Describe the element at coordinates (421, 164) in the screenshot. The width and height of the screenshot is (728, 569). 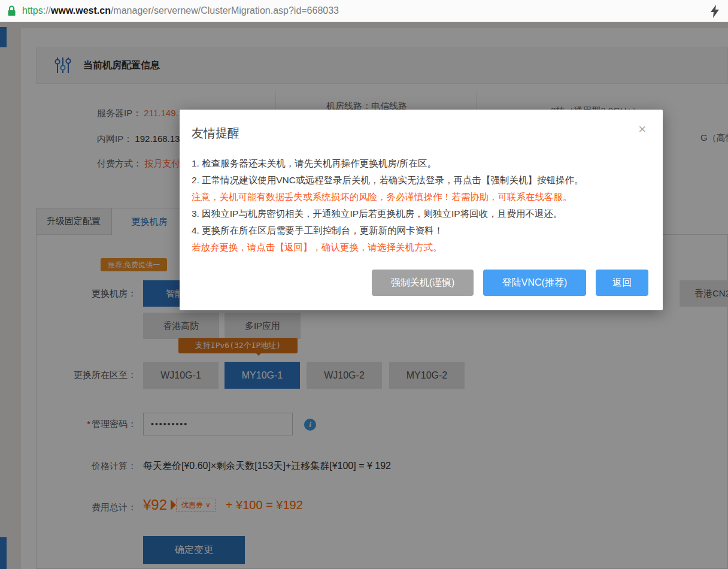
I see `modal-line: 1. 检查服务器还未关机，请先关机再操作更换机房/所在区。` at that location.